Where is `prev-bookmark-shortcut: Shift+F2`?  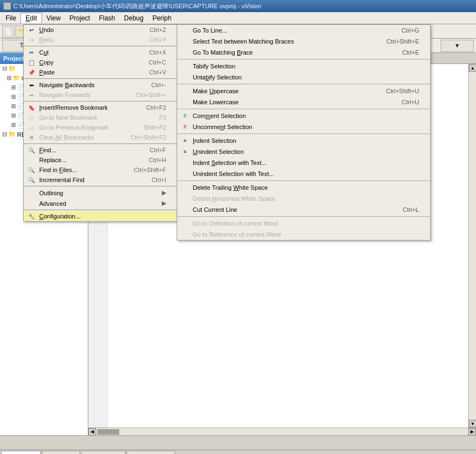 prev-bookmark-shortcut: Shift+F2 is located at coordinates (155, 127).